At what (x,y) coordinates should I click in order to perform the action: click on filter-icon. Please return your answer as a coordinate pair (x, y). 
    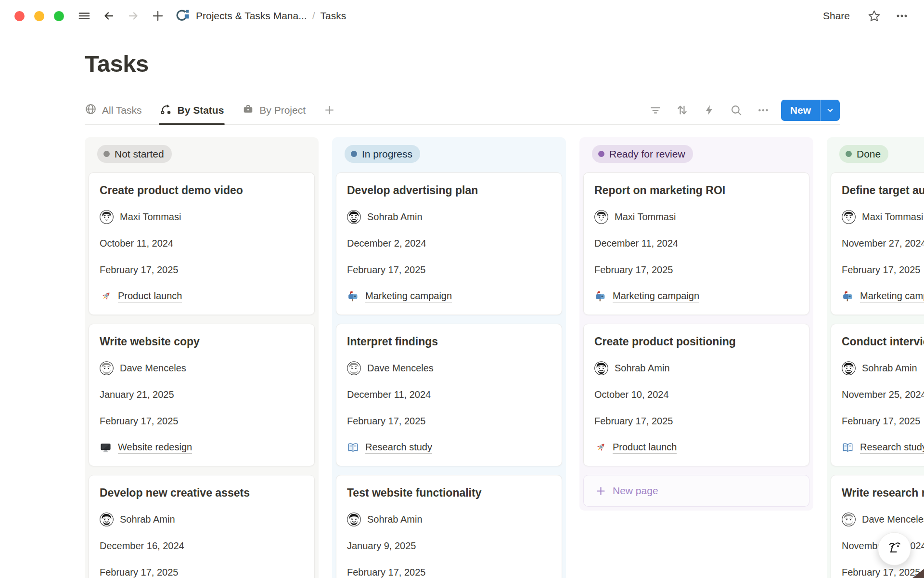
    Looking at the image, I should click on (655, 110).